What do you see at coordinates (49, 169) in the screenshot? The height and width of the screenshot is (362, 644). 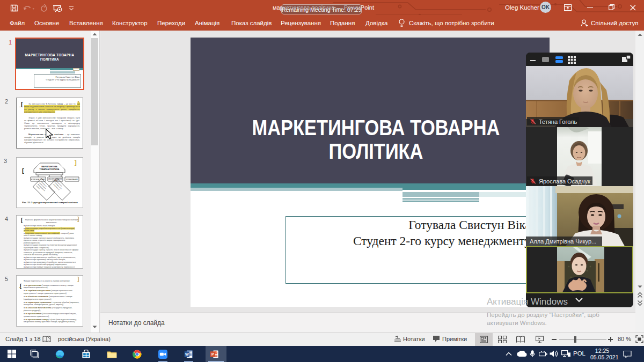 I see `svg-text: ТОВАРНА ПОЛІТИКА` at bounding box center [49, 169].